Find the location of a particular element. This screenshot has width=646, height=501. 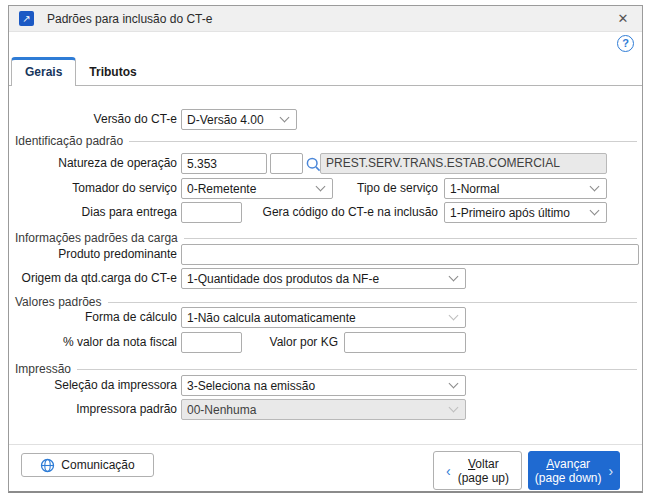

window-arrow-icon: ↗ is located at coordinates (26, 18).